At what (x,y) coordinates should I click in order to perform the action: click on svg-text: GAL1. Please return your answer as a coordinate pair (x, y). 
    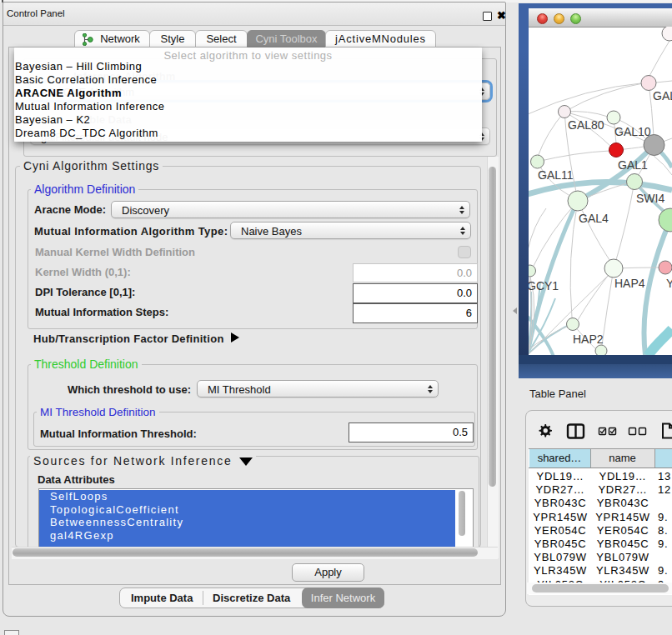
    Looking at the image, I should click on (633, 165).